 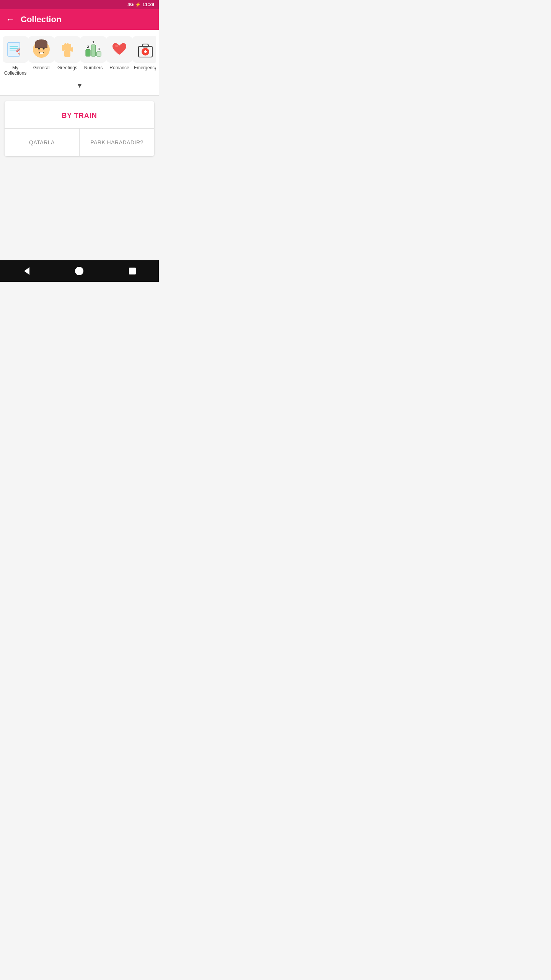 I want to click on emergency-svg-icon, so click(x=145, y=49).